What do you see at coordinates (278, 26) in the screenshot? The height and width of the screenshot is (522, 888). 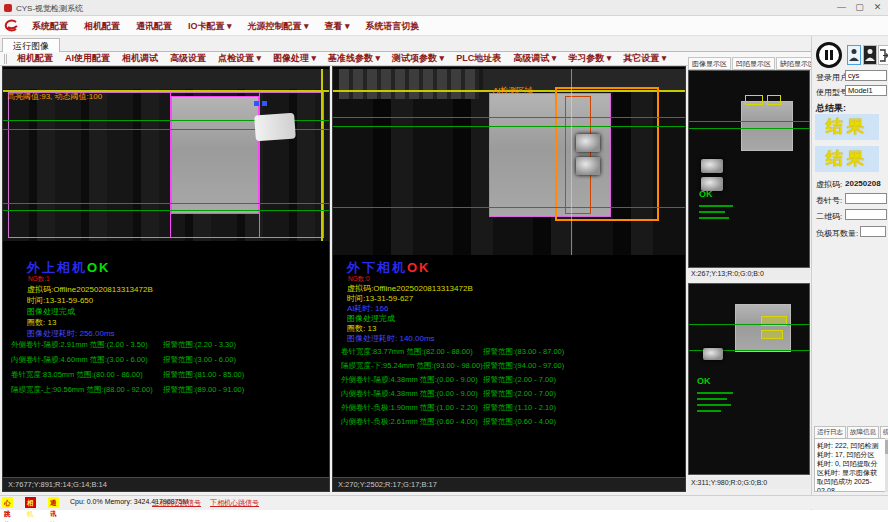 I see `menu-item: 光源控制配置 ▾` at bounding box center [278, 26].